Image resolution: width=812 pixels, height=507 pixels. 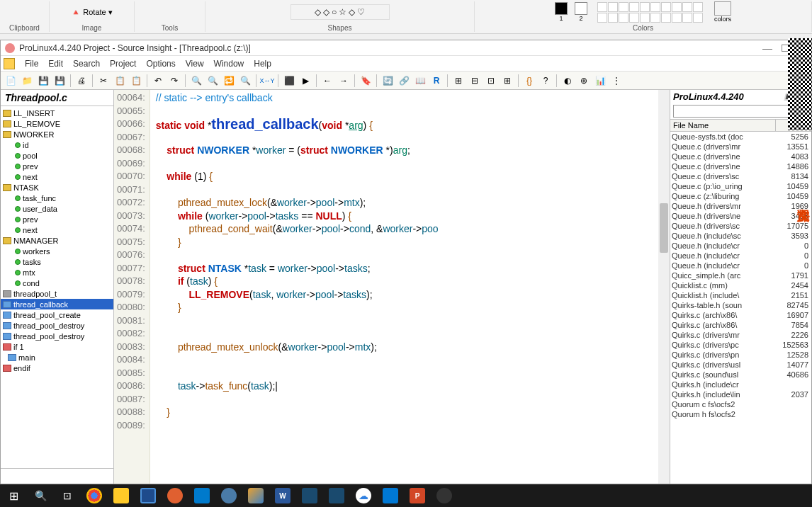 What do you see at coordinates (529, 81) in the screenshot?
I see `tb-brace-icon: {}` at bounding box center [529, 81].